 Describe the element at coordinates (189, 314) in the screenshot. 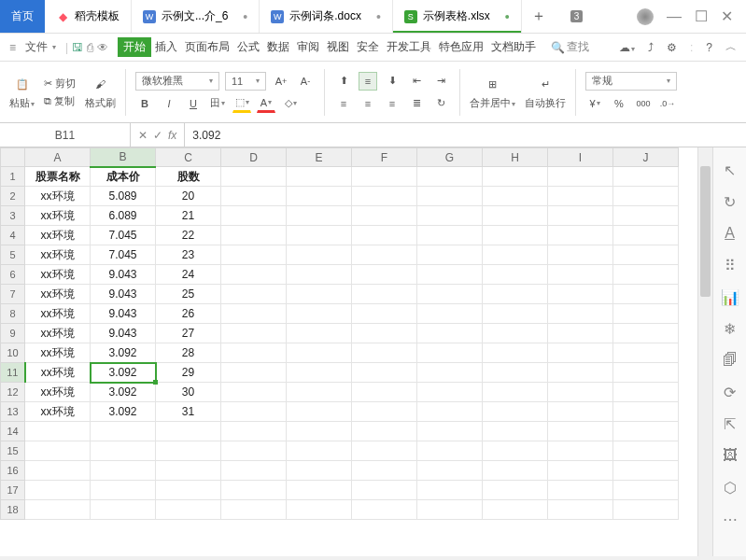

I see `cell-C8: 26` at that location.